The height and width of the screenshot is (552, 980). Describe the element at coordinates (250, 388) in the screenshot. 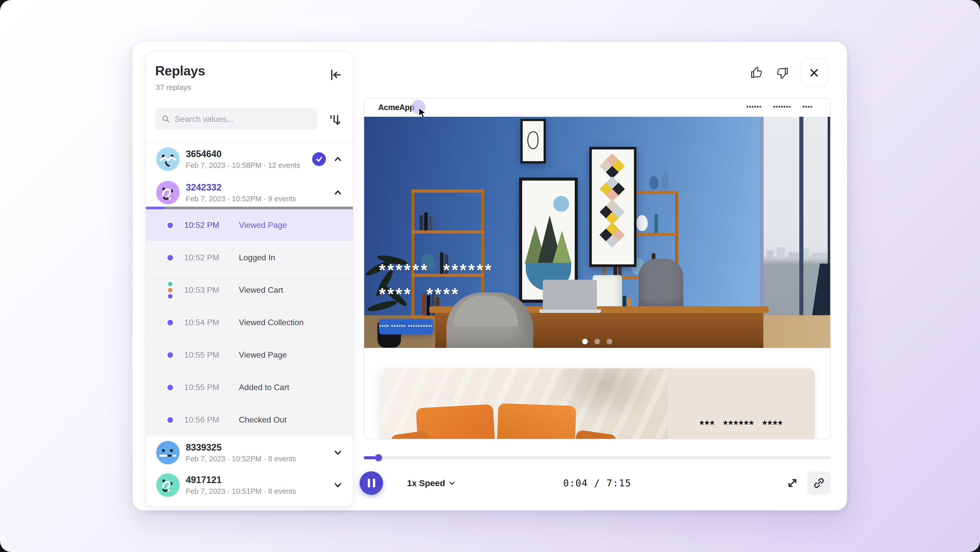

I see `event-row-added-to-cart: 10:55 PM Added to Cart` at that location.